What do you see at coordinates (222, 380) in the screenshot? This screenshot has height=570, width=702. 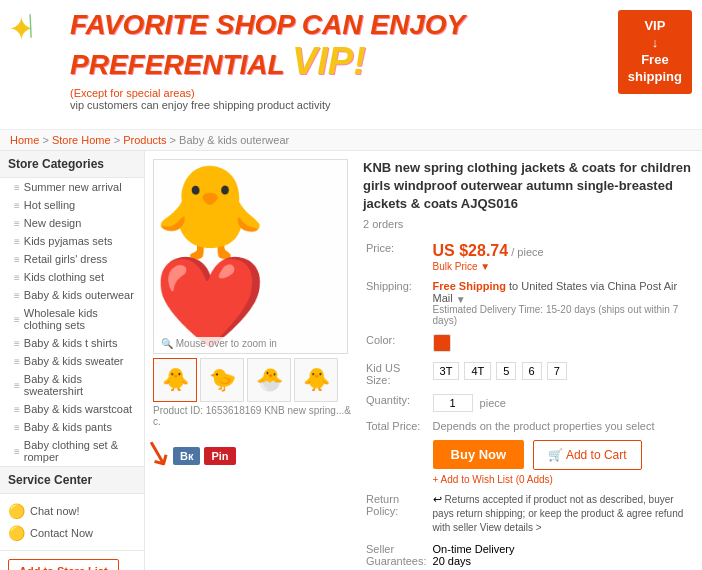 I see `thumbnail-2: 🐤` at bounding box center [222, 380].